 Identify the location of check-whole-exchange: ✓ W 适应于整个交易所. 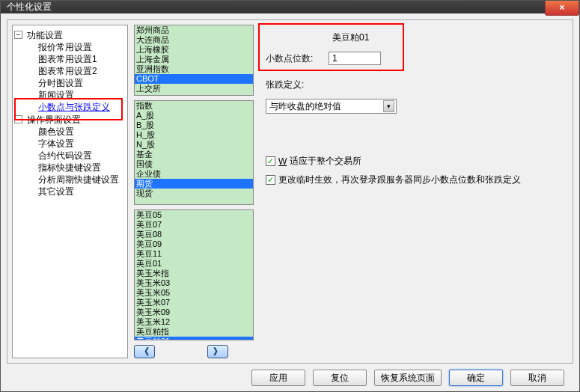
(414, 162).